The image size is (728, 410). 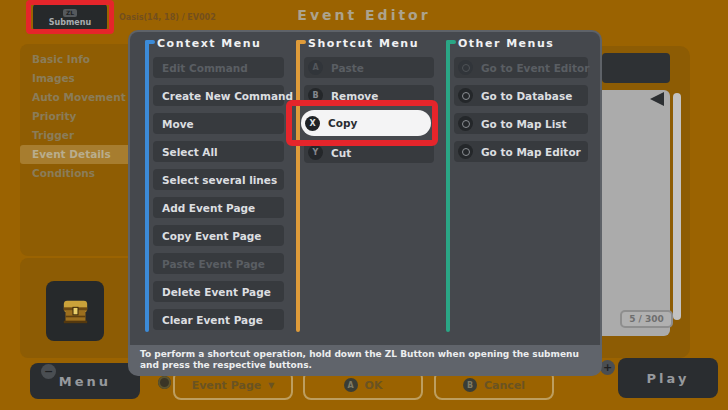 I want to click on shortcut-menu-accent-bar, so click(x=298, y=186).